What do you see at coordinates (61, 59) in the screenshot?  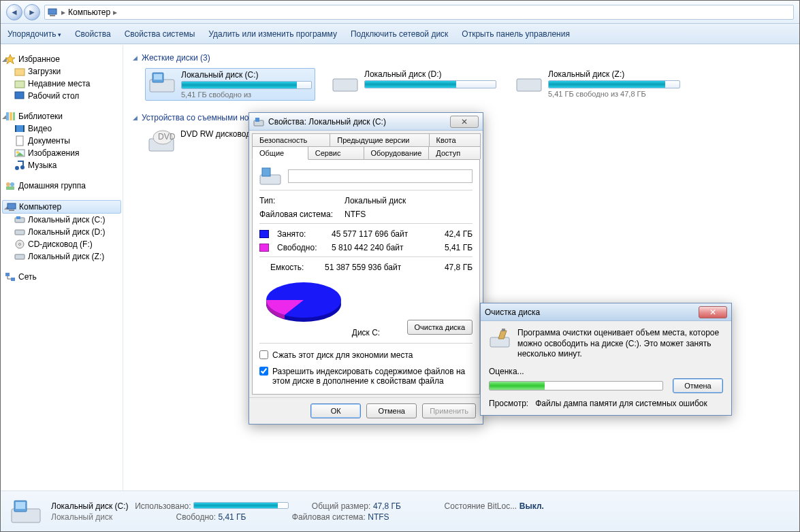 I see `sidebar-favorites: ◢ Избранное` at bounding box center [61, 59].